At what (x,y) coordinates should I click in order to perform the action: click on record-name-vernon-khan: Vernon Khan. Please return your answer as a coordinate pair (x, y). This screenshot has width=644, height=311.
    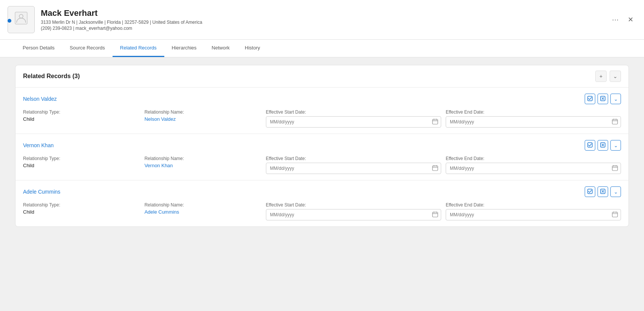
    Looking at the image, I should click on (39, 145).